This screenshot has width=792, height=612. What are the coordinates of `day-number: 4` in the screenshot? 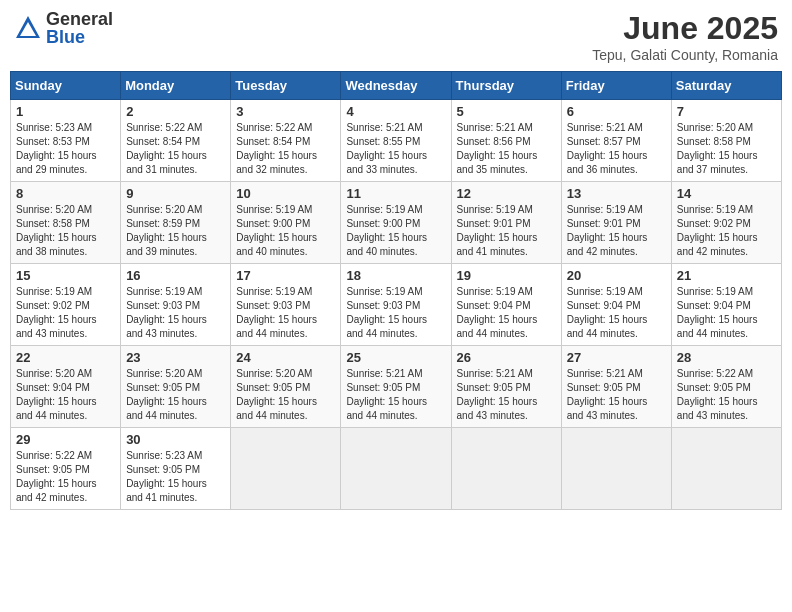 It's located at (396, 112).